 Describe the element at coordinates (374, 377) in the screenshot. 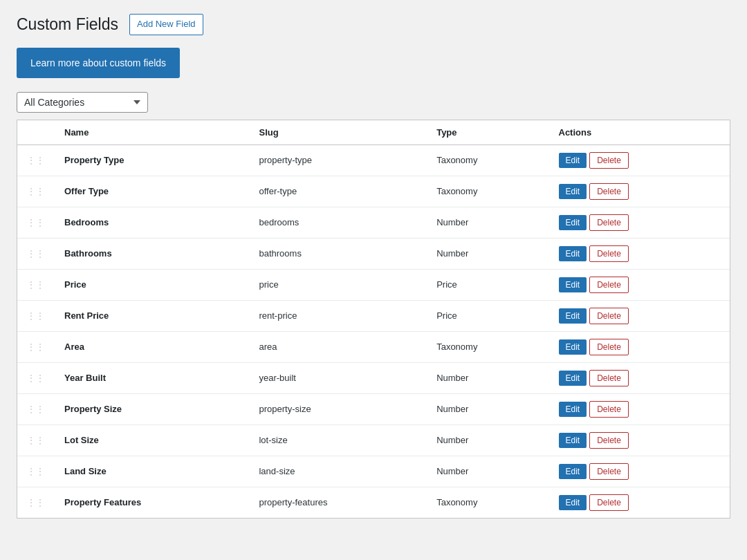

I see `table-row: ⋮⋮Year Builtyear-builtNumber Edit Delete` at that location.